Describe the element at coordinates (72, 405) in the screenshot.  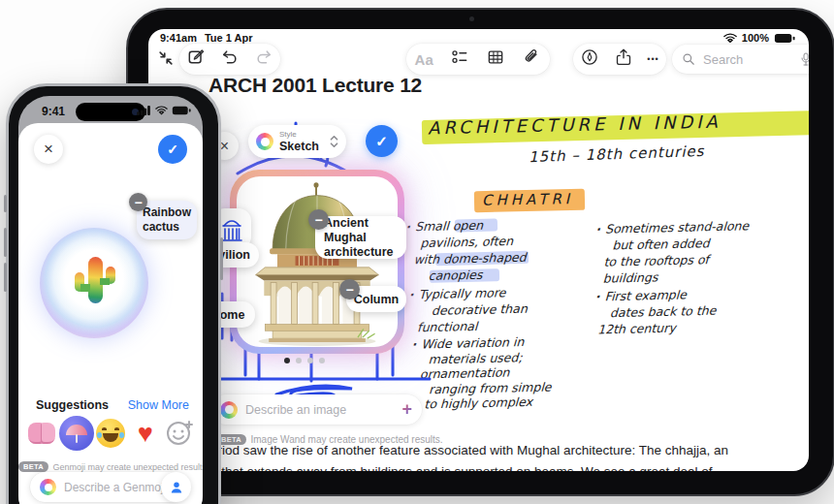
I see `suggestions-label: Suggestions` at that location.